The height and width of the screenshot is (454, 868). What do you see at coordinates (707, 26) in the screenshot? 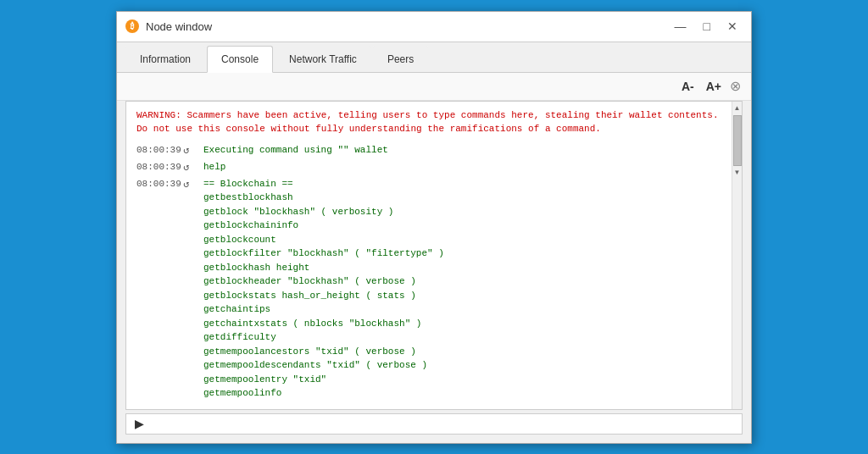
I see `maximize-button: □` at bounding box center [707, 26].